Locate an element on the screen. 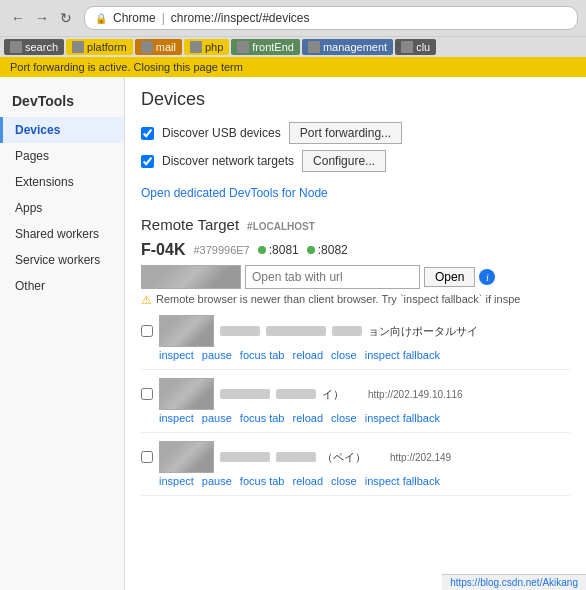 Image resolution: width=586 pixels, height=590 pixels. port1-text: :8081 is located at coordinates (284, 250).